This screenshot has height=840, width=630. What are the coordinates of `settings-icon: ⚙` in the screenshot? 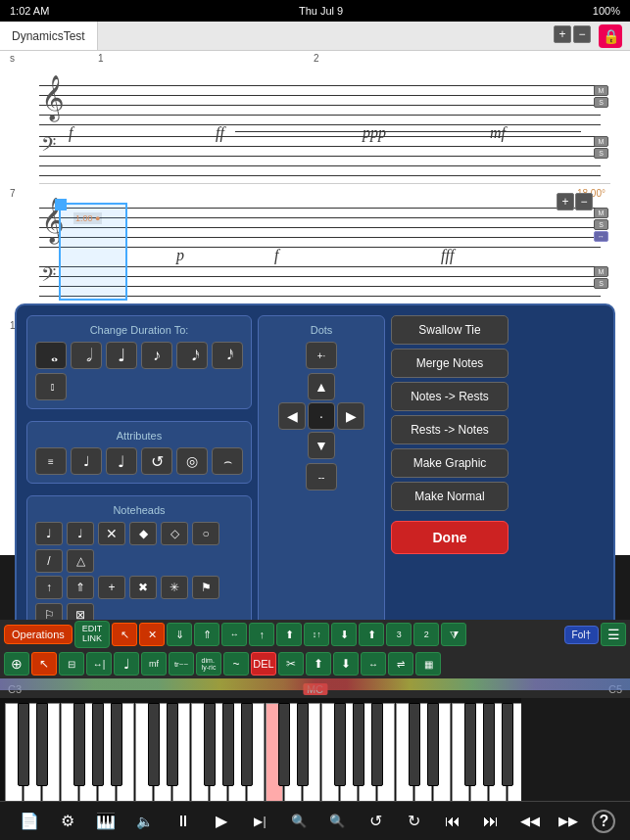 It's located at (68, 821).